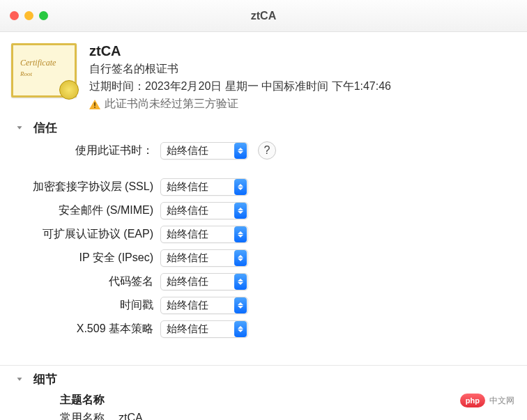 This screenshot has height=420, width=527. What do you see at coordinates (264, 16) in the screenshot?
I see `window-title: ztCA` at bounding box center [264, 16].